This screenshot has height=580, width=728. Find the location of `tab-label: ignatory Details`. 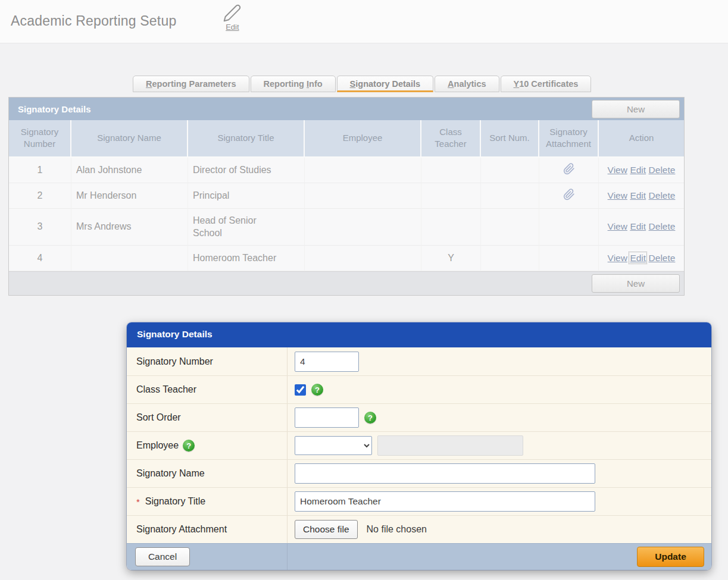

tab-label: ignatory Details is located at coordinates (388, 84).